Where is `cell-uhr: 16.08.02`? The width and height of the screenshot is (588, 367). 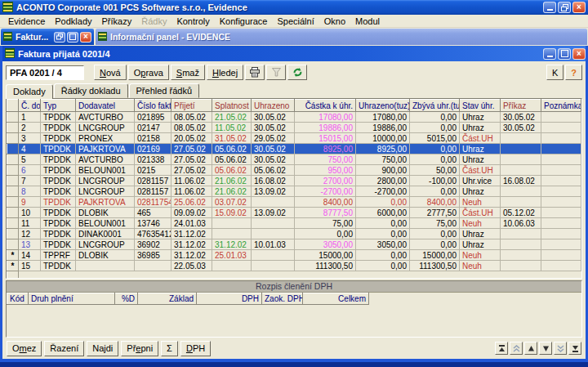
cell-uhr: 16.08.02 is located at coordinates (273, 181).